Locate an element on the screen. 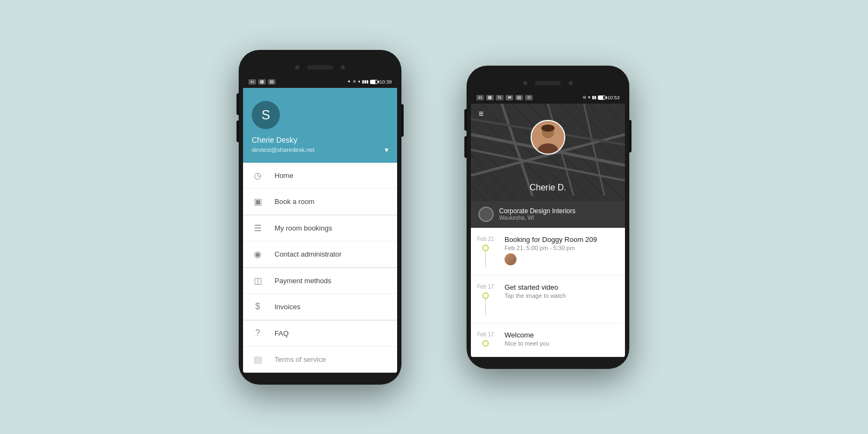  arrow-icon-2: ⇄ is located at coordinates (509, 98).